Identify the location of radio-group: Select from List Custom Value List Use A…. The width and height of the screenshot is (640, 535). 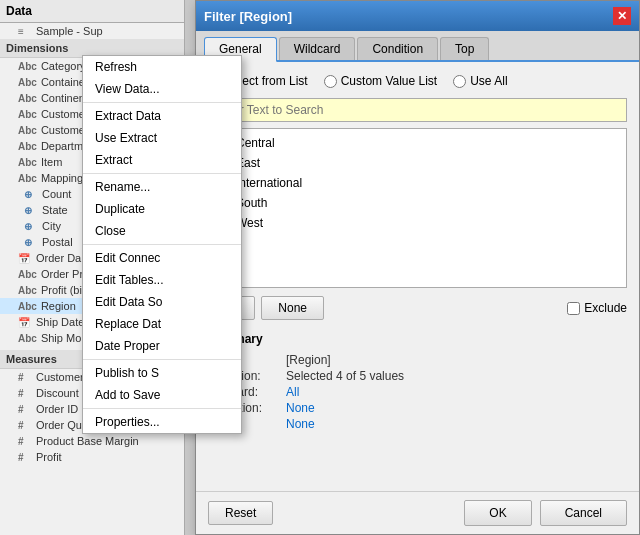
(418, 81).